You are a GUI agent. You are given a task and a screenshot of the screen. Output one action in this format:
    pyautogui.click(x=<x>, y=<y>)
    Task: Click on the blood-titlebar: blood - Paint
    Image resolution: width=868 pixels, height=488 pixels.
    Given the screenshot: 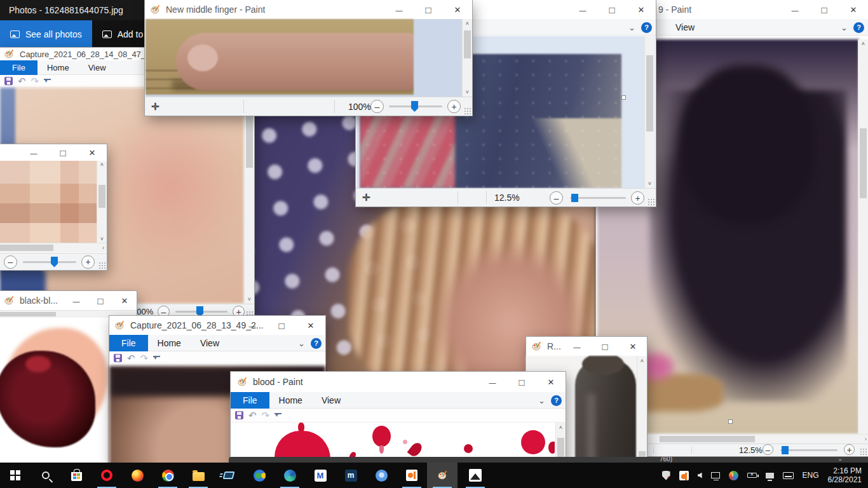 What is the action you would take?
    pyautogui.click(x=398, y=382)
    